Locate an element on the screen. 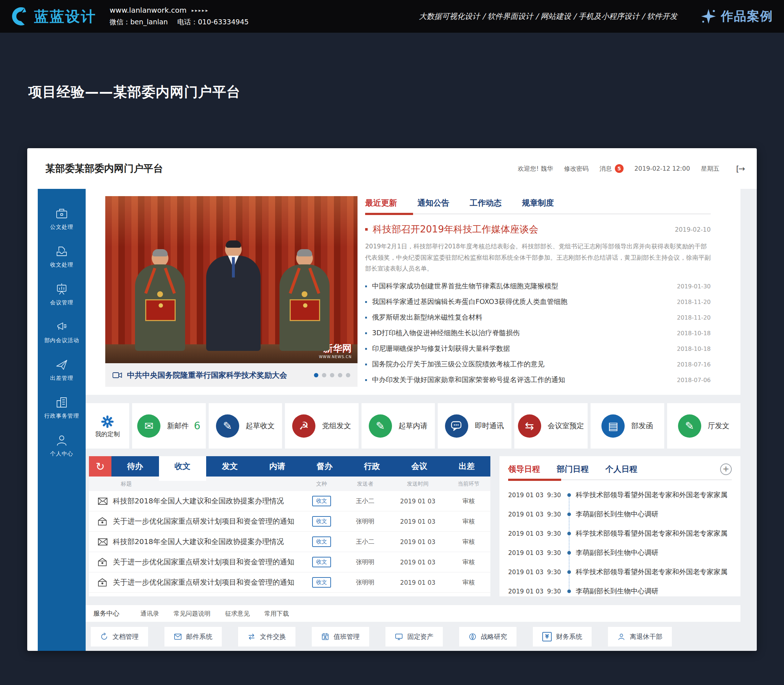  sidebar-item-personal-center: 个人中心 is located at coordinates (62, 452).